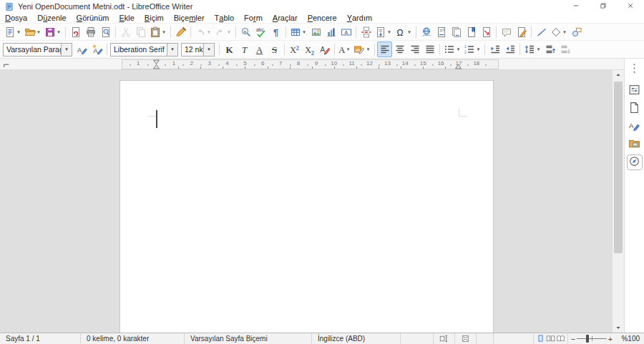 This screenshot has height=344, width=644. Describe the element at coordinates (618, 75) in the screenshot. I see `scroll-up-button` at that location.